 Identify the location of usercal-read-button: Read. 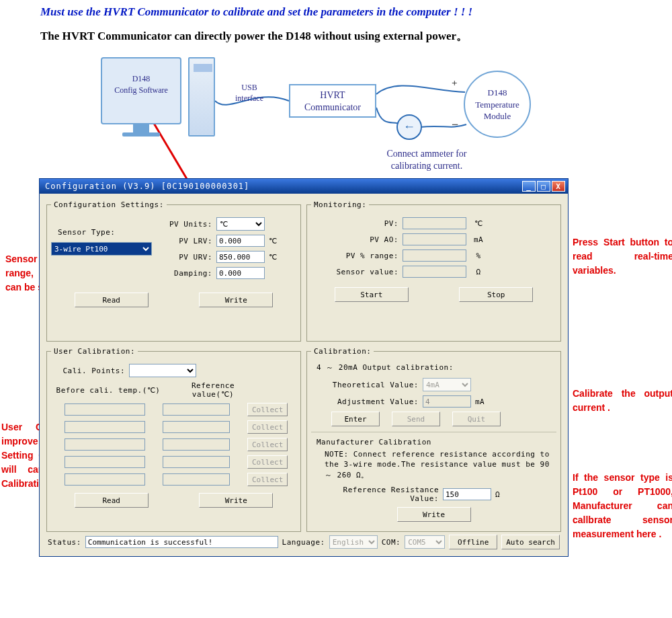
(112, 500).